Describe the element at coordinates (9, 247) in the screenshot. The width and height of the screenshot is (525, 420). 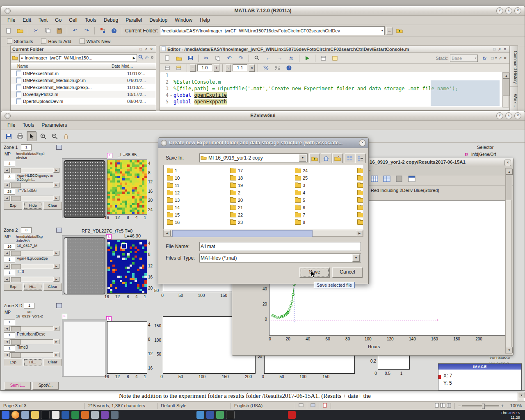
I see `zone2-field1: 16` at that location.